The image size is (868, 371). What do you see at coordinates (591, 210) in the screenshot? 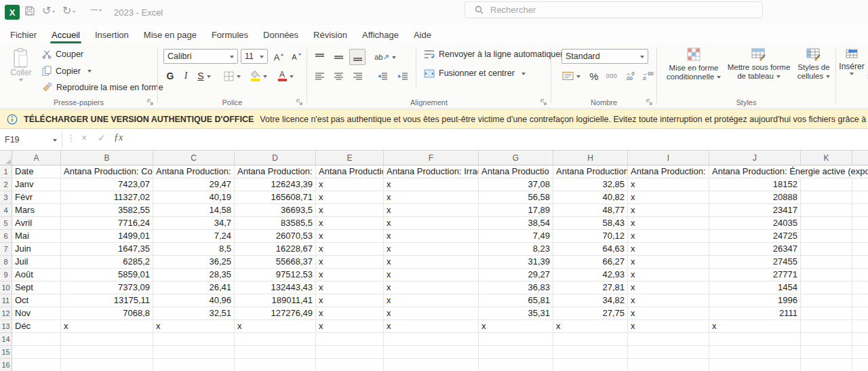
I see `cell-H4: 48,77` at bounding box center [591, 210].